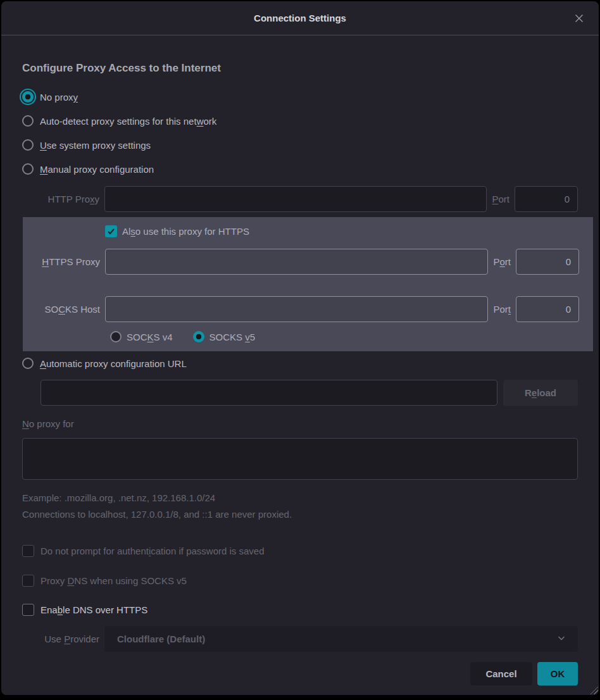  What do you see at coordinates (342, 231) in the screenshot?
I see `also-https-row: Also use this proxy for HTTPS` at bounding box center [342, 231].